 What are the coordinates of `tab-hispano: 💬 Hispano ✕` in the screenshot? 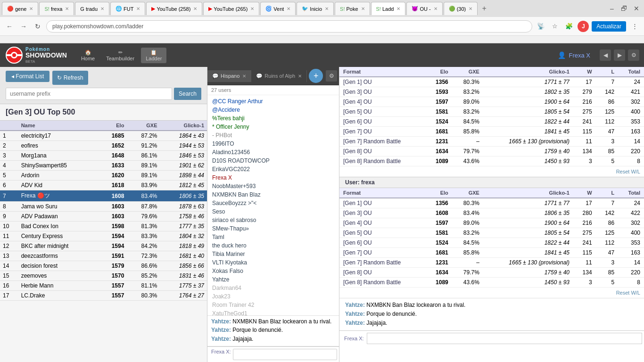 It's located at (229, 76).